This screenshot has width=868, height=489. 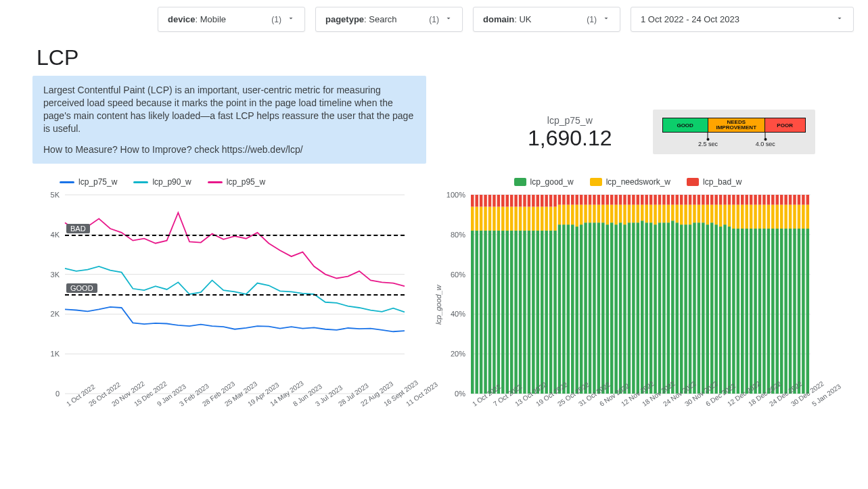 I want to click on svg-text: 5K, so click(x=55, y=195).